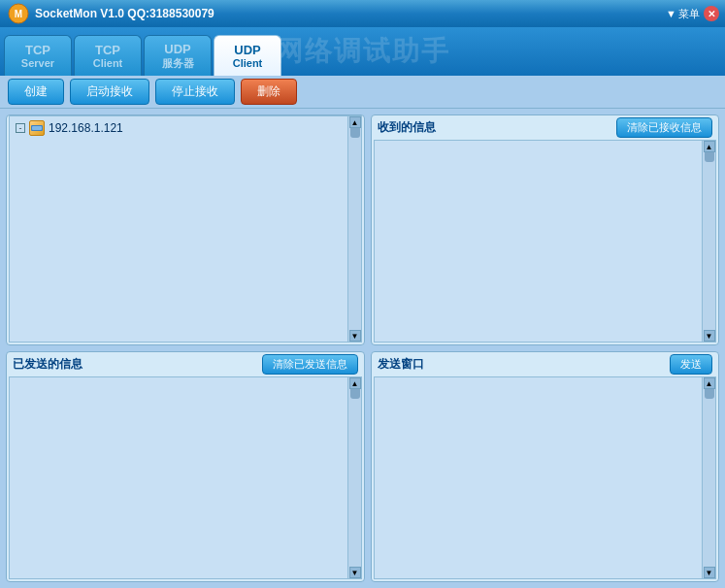 Image resolution: width=725 pixels, height=588 pixels. Describe the element at coordinates (709, 477) in the screenshot. I see `send-window-scrollbar: ▲ ▼` at that location.